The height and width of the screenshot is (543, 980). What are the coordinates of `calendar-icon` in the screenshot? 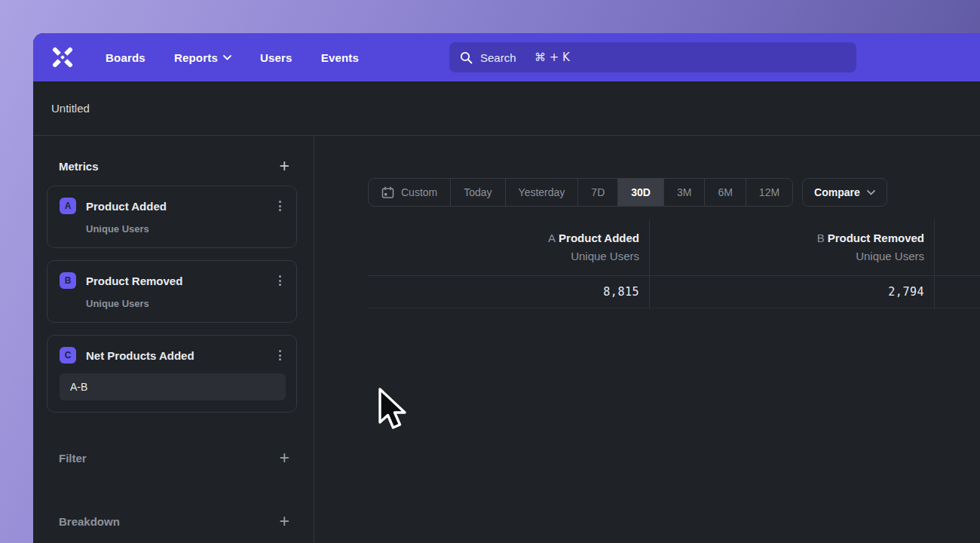 It's located at (387, 193).